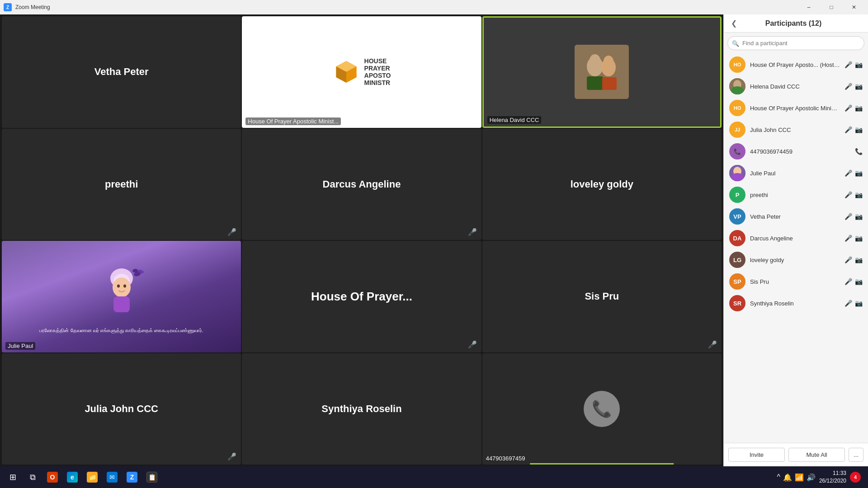  Describe the element at coordinates (737, 65) in the screenshot. I see `p-avatar-hop-host: HO` at that location.